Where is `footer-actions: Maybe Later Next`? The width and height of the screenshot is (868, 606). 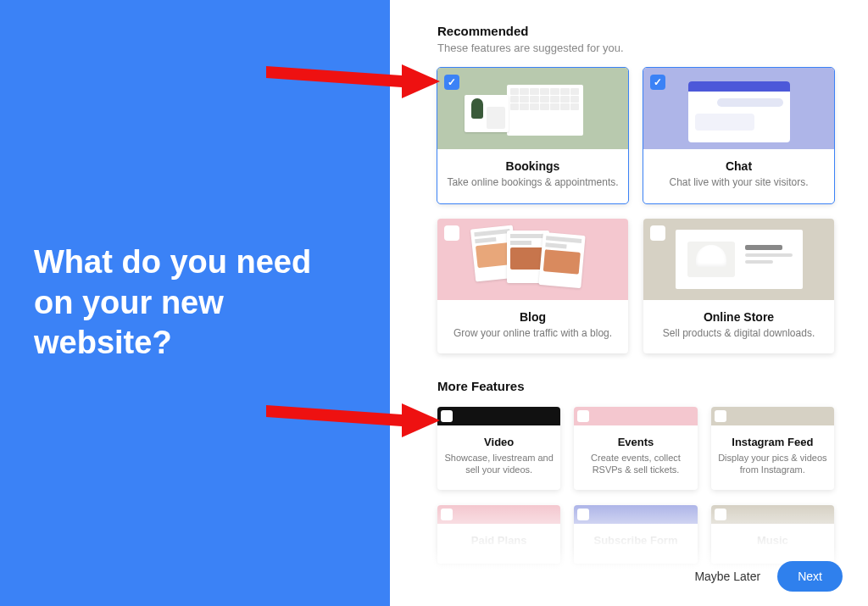 footer-actions: Maybe Later Next is located at coordinates (629, 576).